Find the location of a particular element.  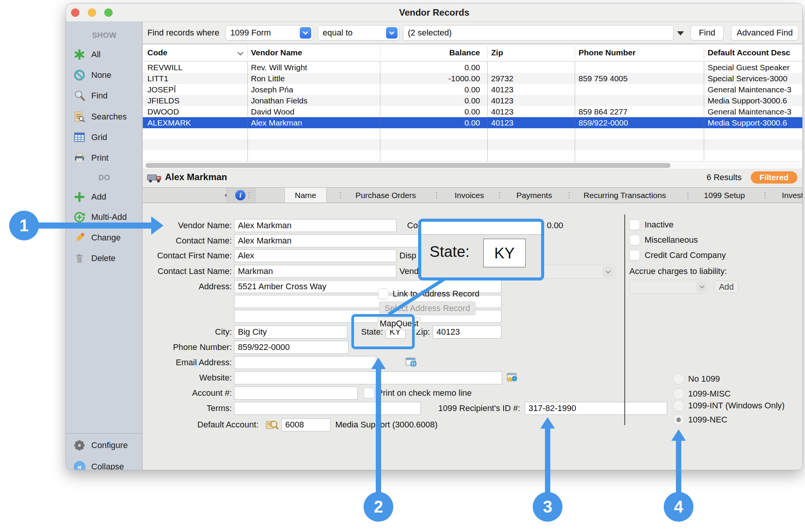

add-liability-button: Add is located at coordinates (726, 287).